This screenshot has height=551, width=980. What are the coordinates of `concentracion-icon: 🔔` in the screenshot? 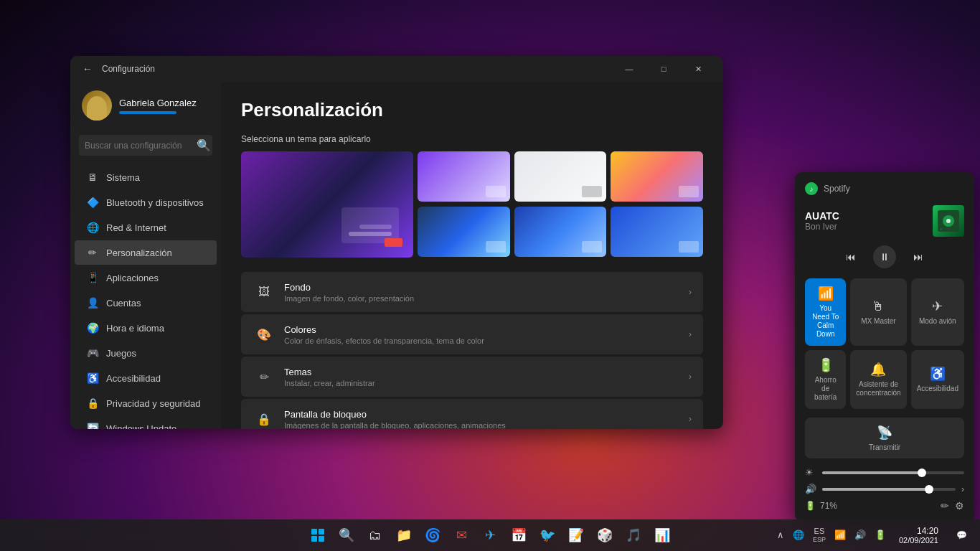 It's located at (878, 369).